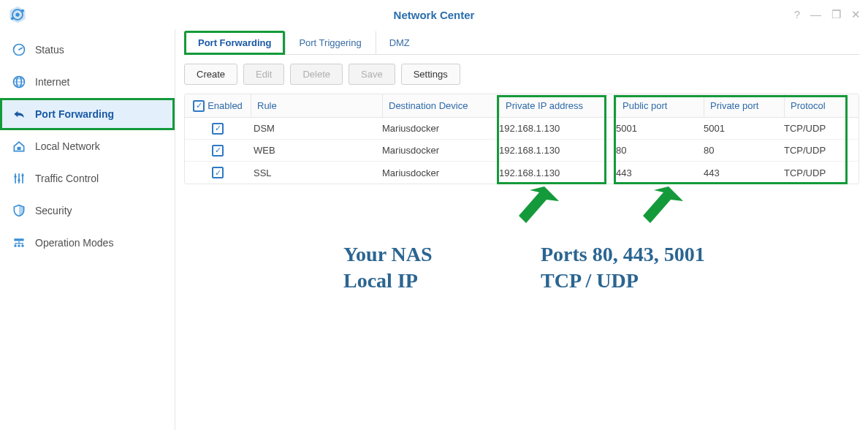 This screenshot has width=868, height=430. Describe the element at coordinates (660, 129) in the screenshot. I see `cell-public-port: 5001` at that location.